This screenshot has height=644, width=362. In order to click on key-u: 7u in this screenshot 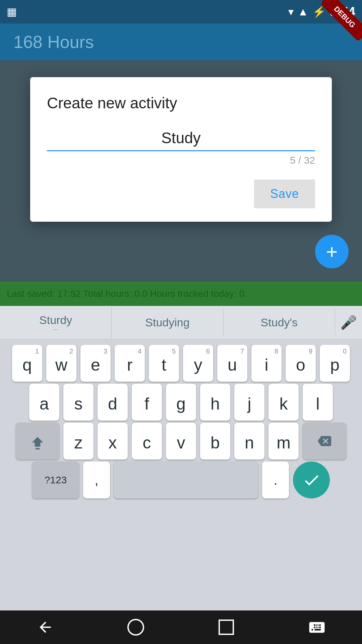, I will do `click(232, 363)`.